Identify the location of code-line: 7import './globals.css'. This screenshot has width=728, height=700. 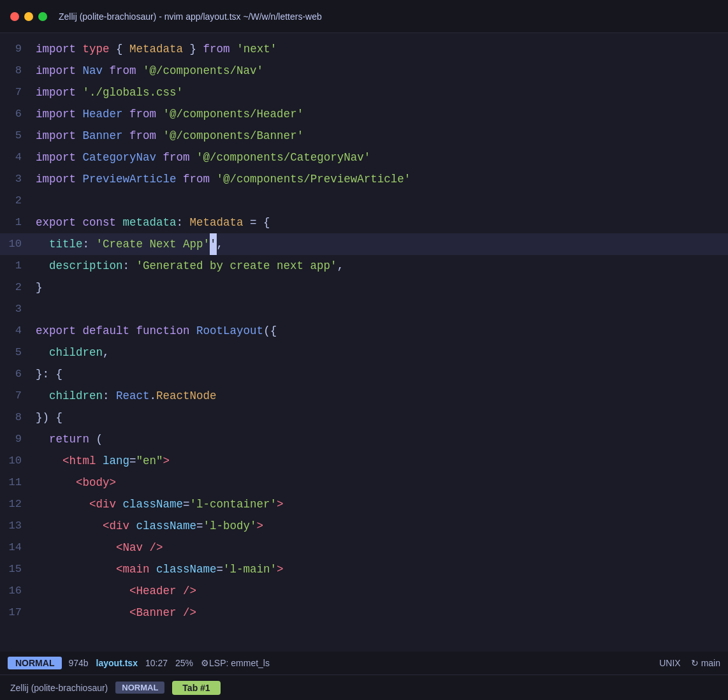
(364, 92).